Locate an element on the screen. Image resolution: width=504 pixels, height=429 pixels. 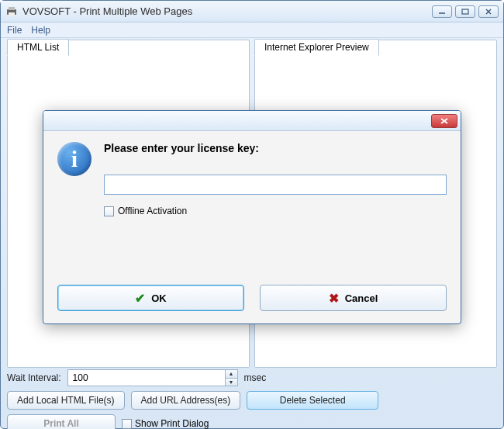
app-icon is located at coordinates (12, 12).